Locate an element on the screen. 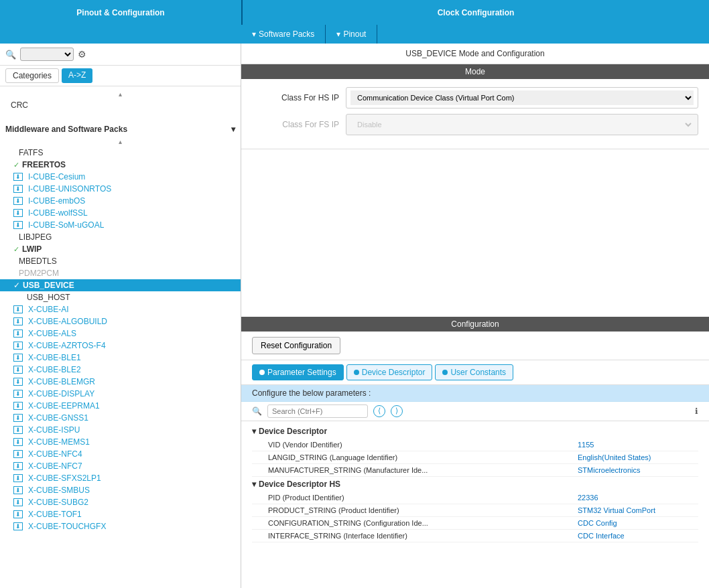  download-icon-18: ⬇ is located at coordinates (18, 454).